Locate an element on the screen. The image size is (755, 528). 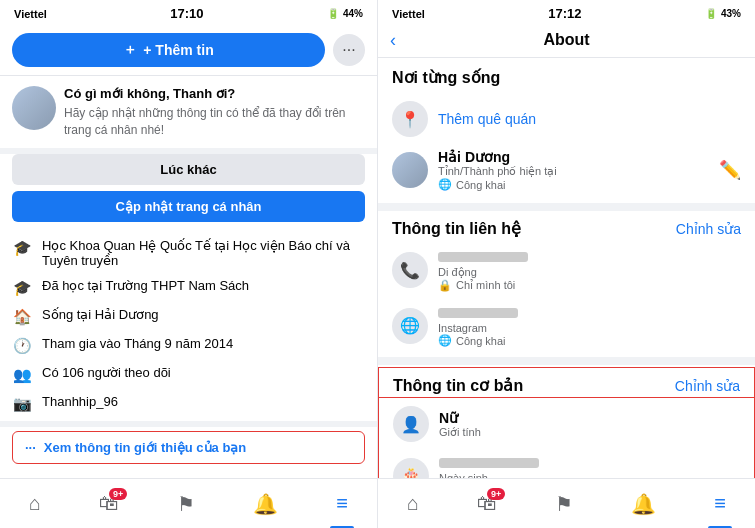
clock-icon: 🕐 is located at coordinates (22, 346).